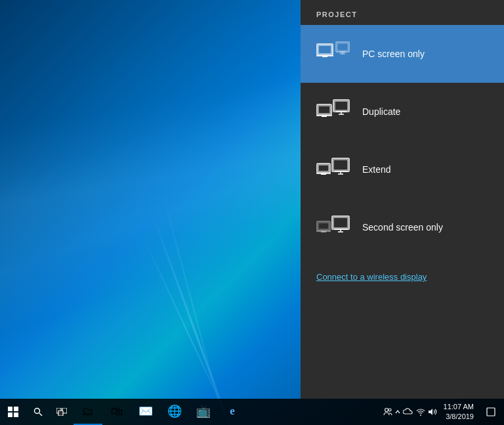 This screenshot has width=504, height=425. What do you see at coordinates (402, 54) in the screenshot?
I see `project-item-pc-screen-only: PC screen only` at bounding box center [402, 54].